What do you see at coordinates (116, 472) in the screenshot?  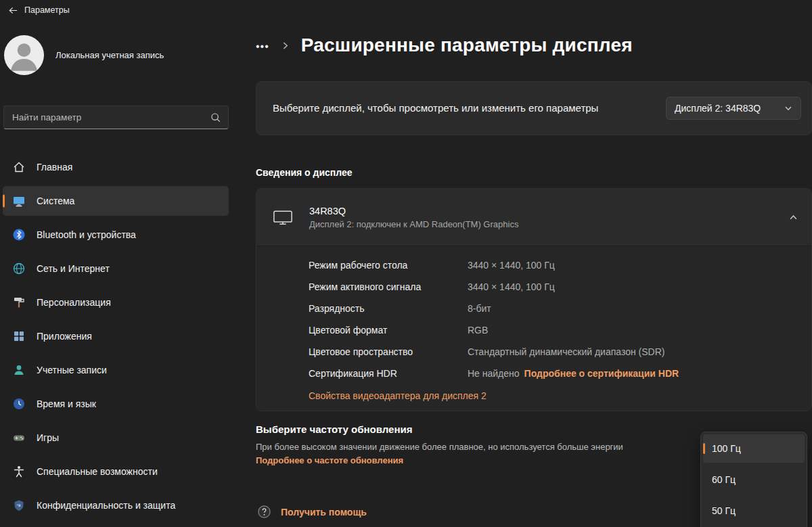 I see `sidebar-item-accessibility: Специальные возможности` at bounding box center [116, 472].